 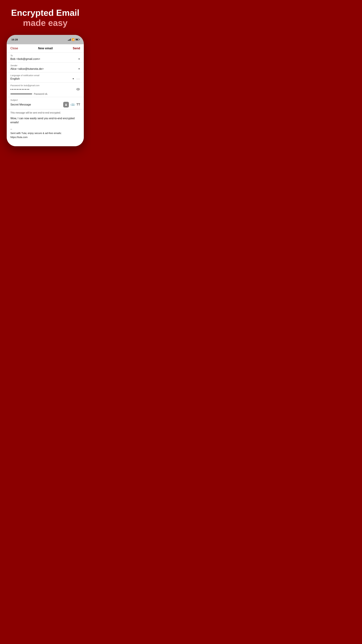 What do you see at coordinates (78, 79) in the screenshot?
I see `language-more-icon: ···` at bounding box center [78, 79].